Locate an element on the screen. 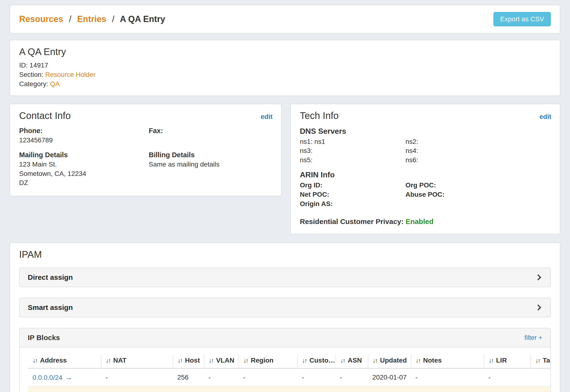  column-label: NAT is located at coordinates (120, 360).